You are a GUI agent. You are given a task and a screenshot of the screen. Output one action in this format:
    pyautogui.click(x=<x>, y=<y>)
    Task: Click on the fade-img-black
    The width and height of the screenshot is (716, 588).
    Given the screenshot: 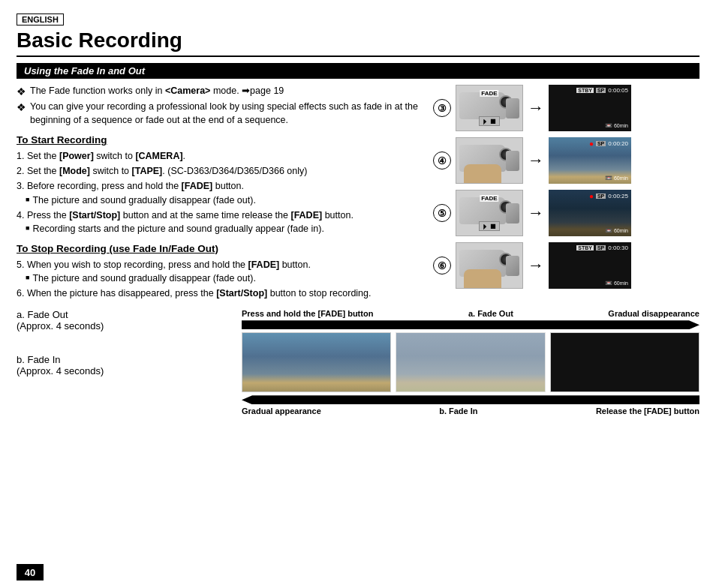 What is the action you would take?
    pyautogui.click(x=624, y=362)
    